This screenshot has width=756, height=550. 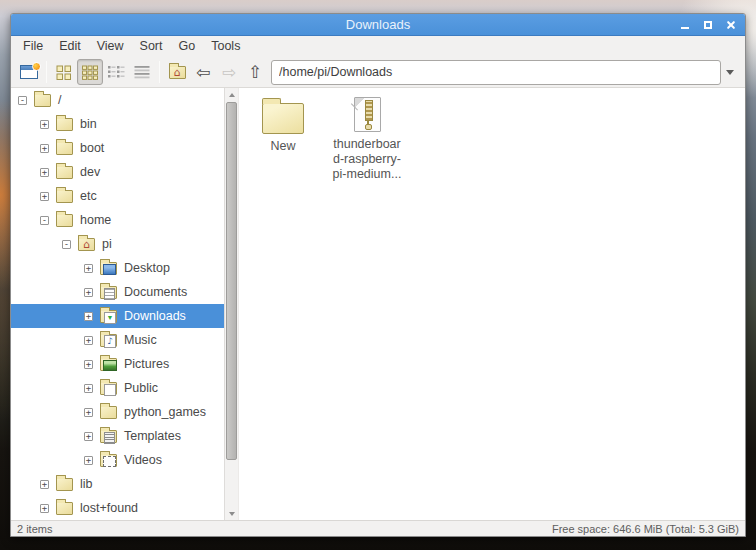 I want to click on toolbar-separator, so click(x=46, y=72).